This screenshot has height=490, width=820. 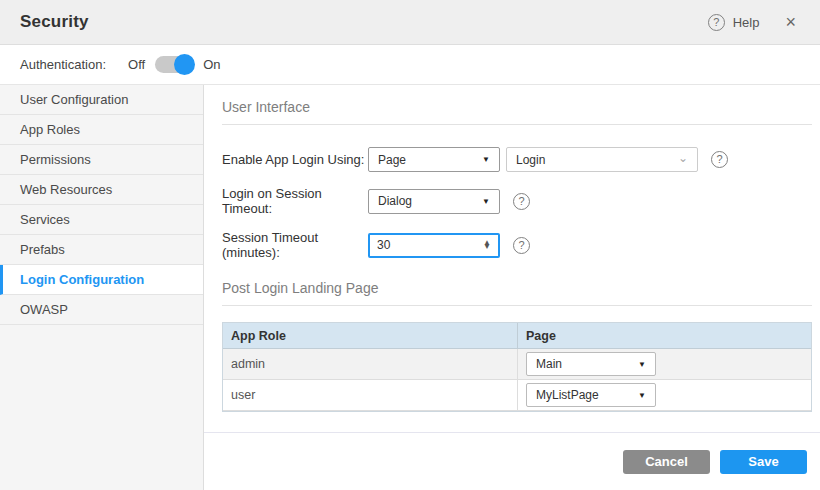 I want to click on session-timeout-minutes-help-icon: ?, so click(x=522, y=246).